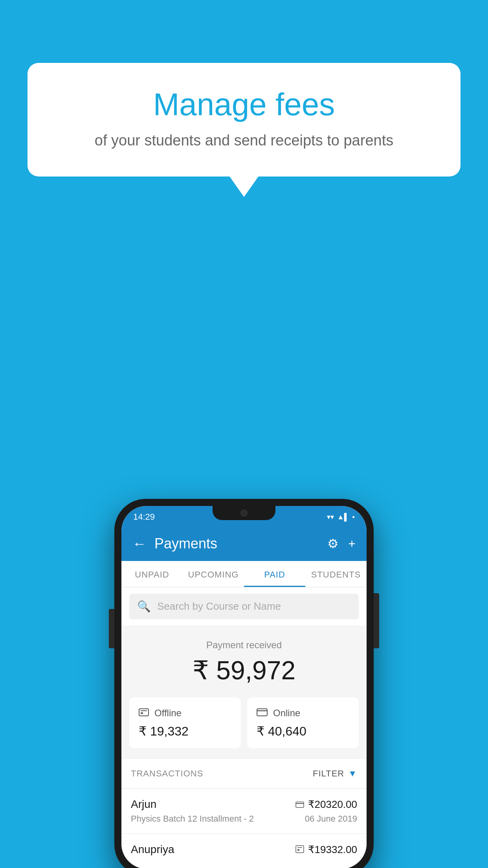 This screenshot has height=868, width=488. I want to click on payment-total-amount: ₹ 59,972, so click(244, 671).